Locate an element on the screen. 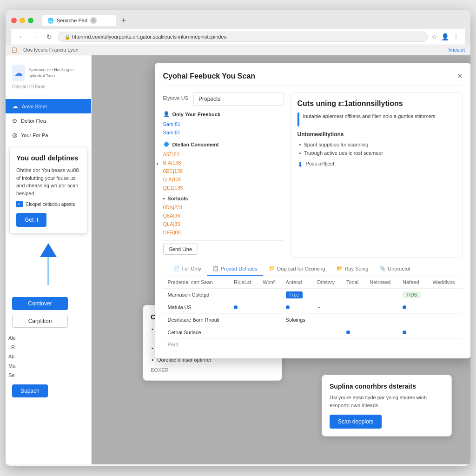 Image resolution: width=476 pixels, height=476 pixels. table-row: Cetnal Surlace is located at coordinates (313, 333).